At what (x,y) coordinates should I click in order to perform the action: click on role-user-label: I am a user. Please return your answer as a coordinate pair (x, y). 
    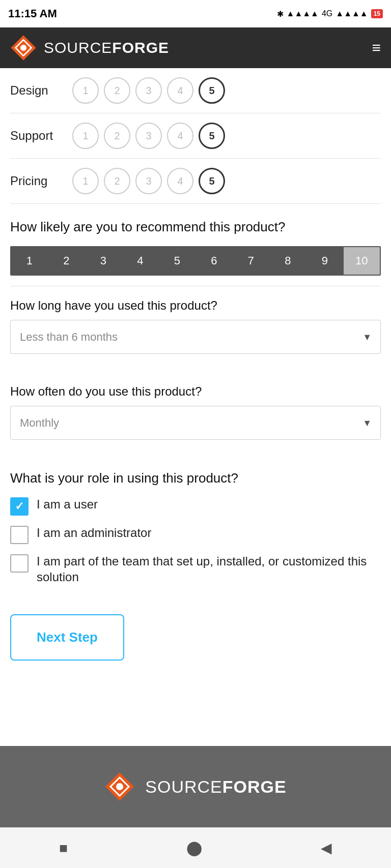
    Looking at the image, I should click on (67, 504).